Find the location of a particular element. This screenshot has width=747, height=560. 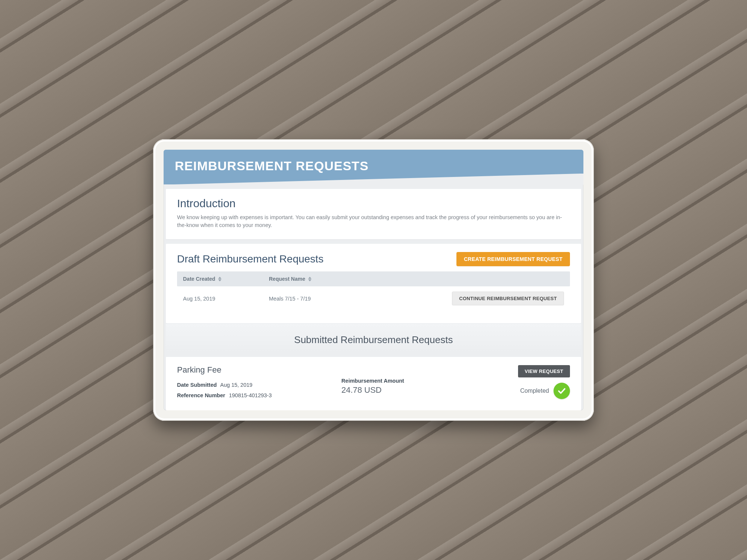

drafts-table-header: Date Created Request Name is located at coordinates (374, 279).